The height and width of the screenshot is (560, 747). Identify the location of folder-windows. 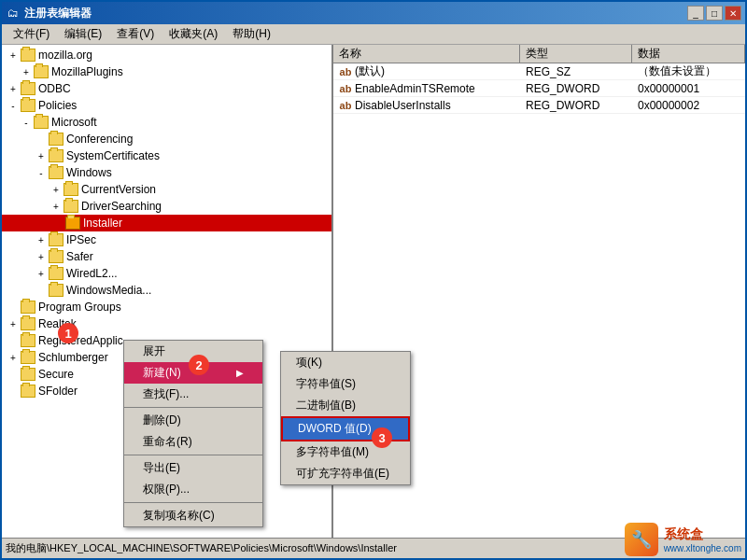
(56, 173).